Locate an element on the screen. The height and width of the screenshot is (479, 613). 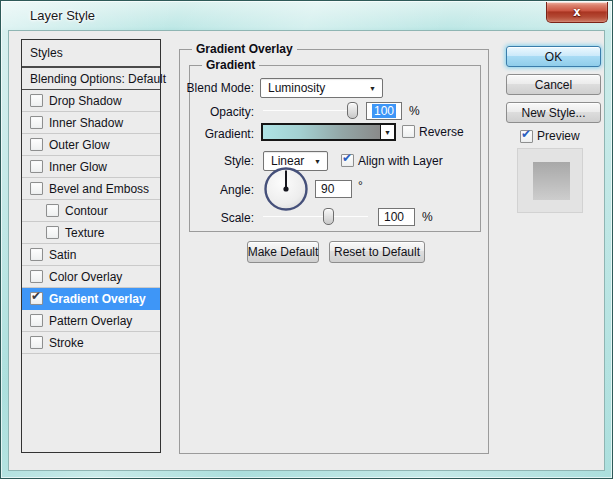
reverse-checkbox: ✔ is located at coordinates (408, 132).